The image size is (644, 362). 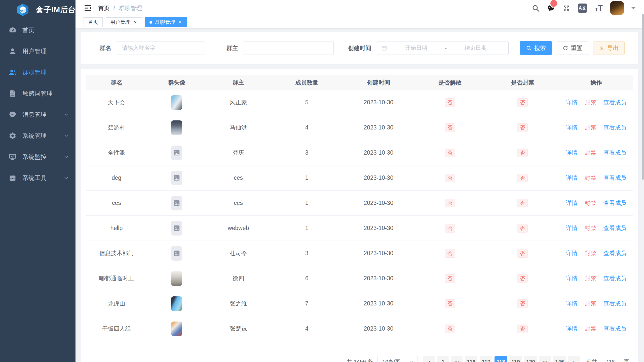 I want to click on dissolved-cell: 否, so click(x=450, y=304).